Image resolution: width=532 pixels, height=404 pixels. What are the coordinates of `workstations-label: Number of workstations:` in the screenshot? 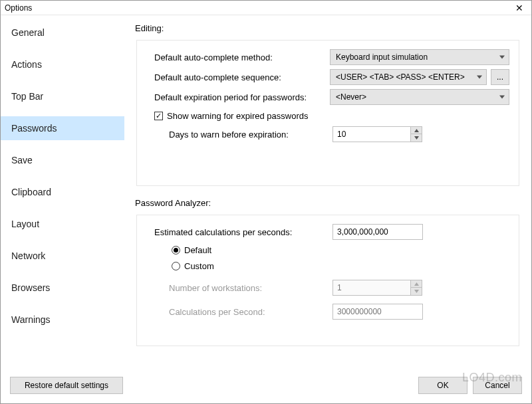 It's located at (239, 288).